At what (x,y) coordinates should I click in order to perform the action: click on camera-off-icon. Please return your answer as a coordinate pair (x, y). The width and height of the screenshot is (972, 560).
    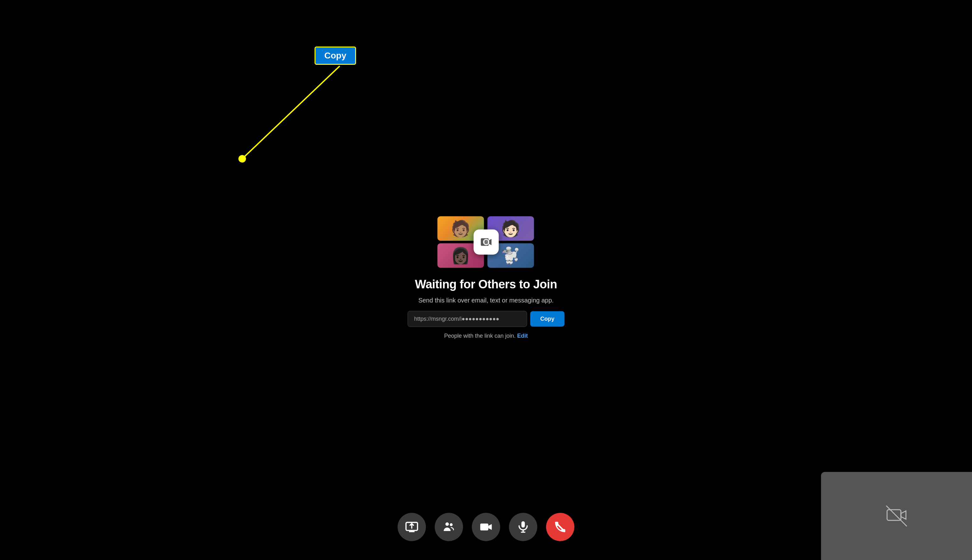
    Looking at the image, I should click on (897, 516).